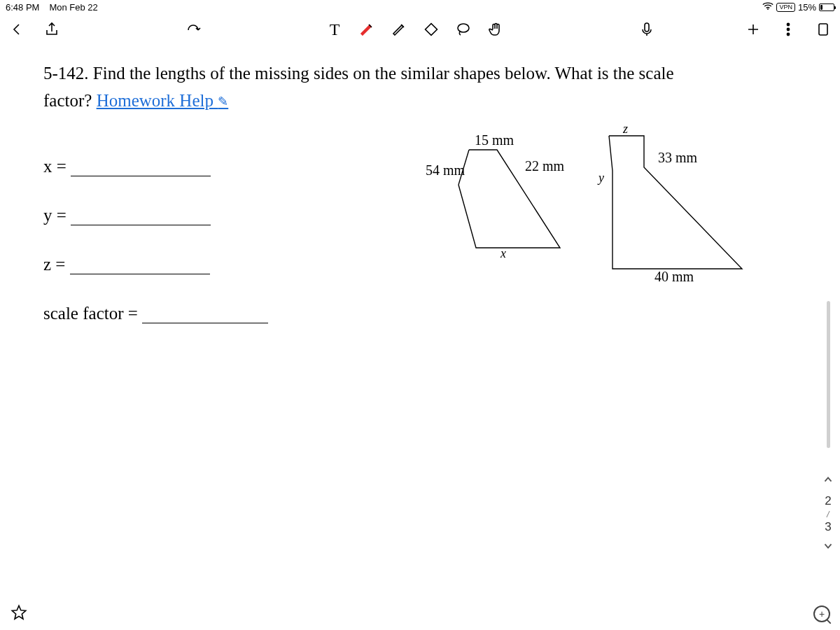  What do you see at coordinates (205, 314) in the screenshot?
I see `sf-blank` at bounding box center [205, 314].